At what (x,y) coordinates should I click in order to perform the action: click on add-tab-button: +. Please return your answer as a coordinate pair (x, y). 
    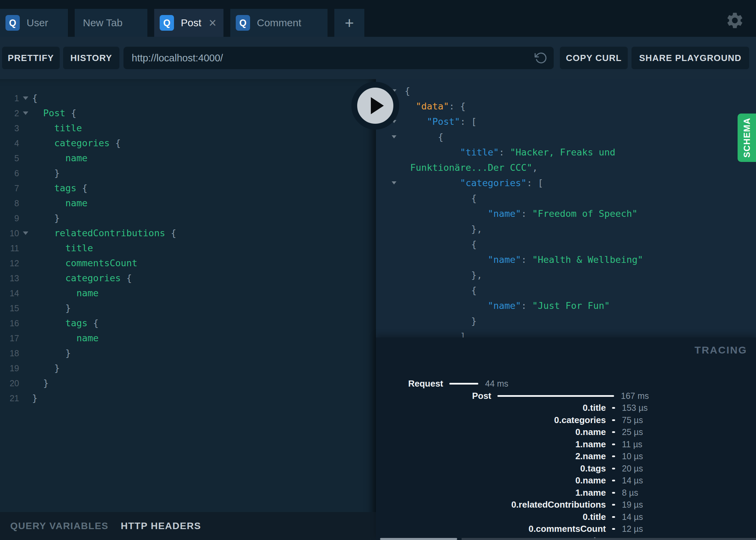
    Looking at the image, I should click on (349, 23).